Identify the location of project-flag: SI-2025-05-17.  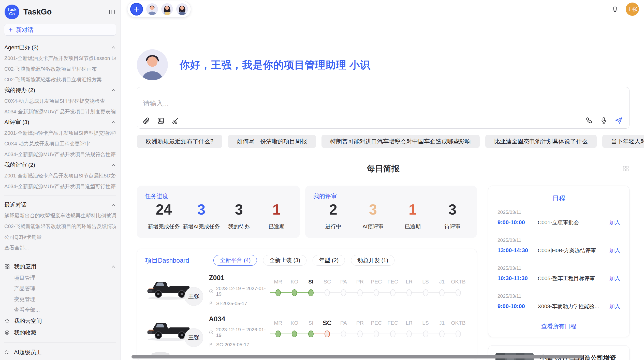
(239, 304).